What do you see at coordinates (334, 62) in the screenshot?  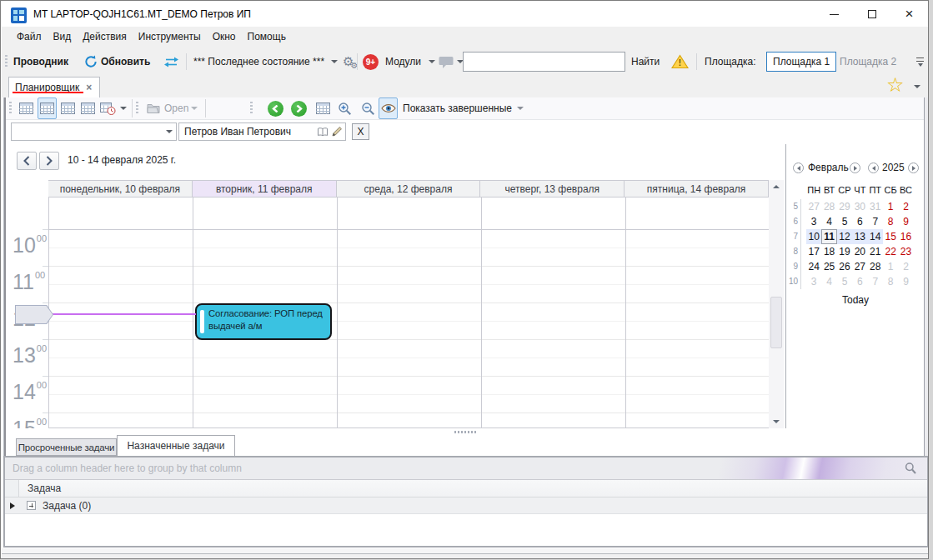 I see `state-combo-dropdown` at bounding box center [334, 62].